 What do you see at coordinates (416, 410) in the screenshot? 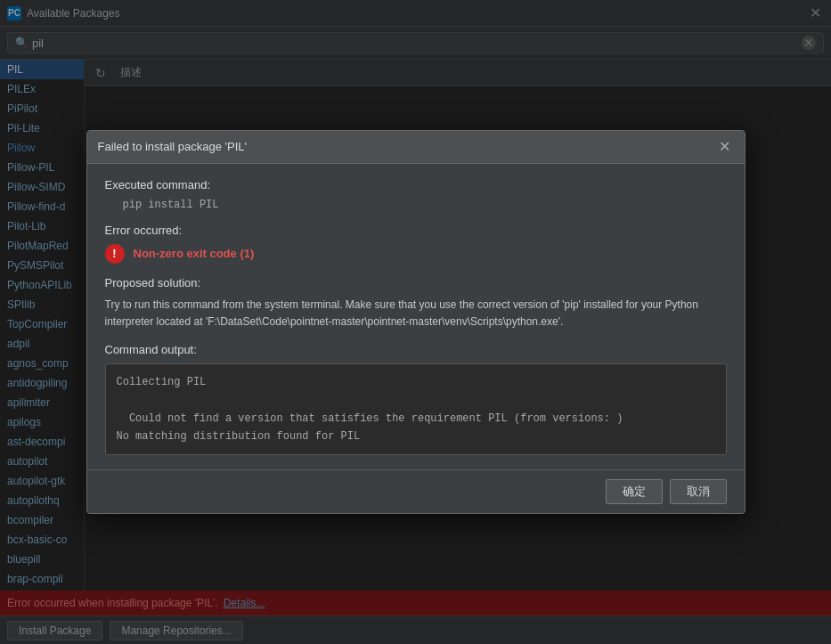
I see `command-output-box: Collecting PIL Could not find a version …` at bounding box center [416, 410].